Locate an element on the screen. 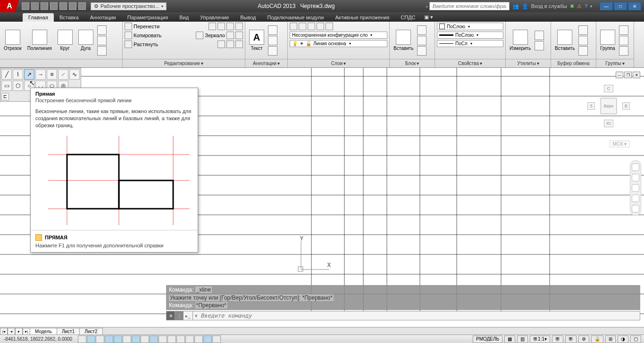 This screenshot has height=343, width=644. dyn-icon is located at coordinates (154, 339).